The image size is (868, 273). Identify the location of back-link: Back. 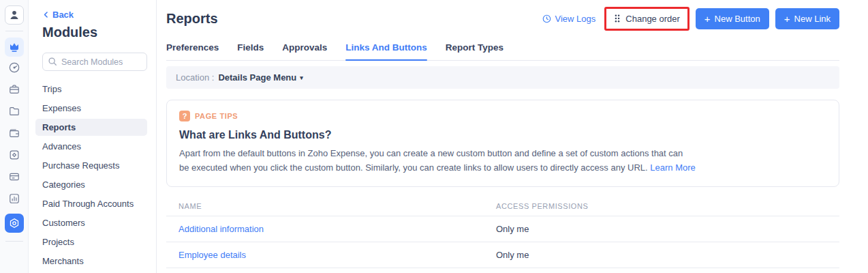
(58, 15).